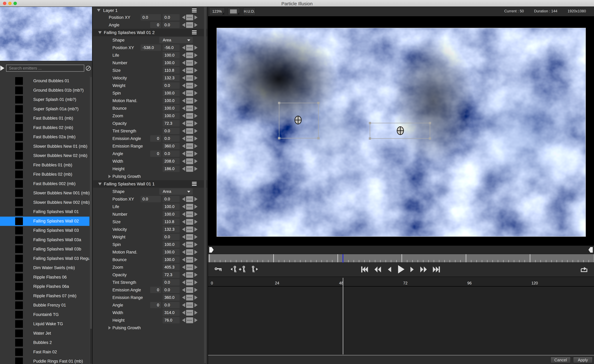 The image size is (594, 364). I want to click on timeline-ruler, so click(401, 259).